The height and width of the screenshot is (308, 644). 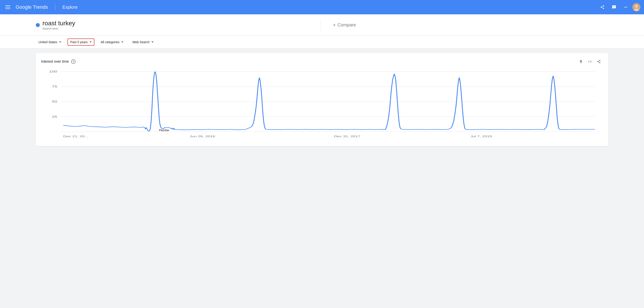 What do you see at coordinates (110, 42) in the screenshot?
I see `category-label: All categories` at bounding box center [110, 42].